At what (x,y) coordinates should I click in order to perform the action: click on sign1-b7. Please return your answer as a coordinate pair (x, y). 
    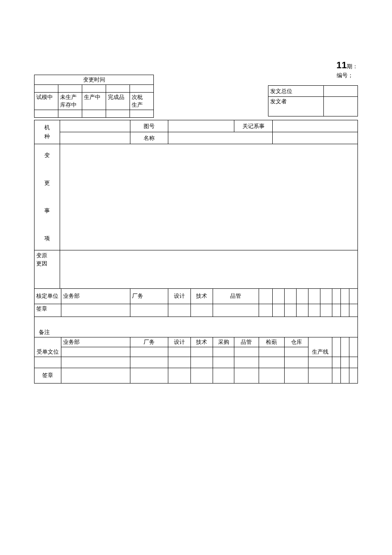
    Looking at the image, I should click on (337, 310).